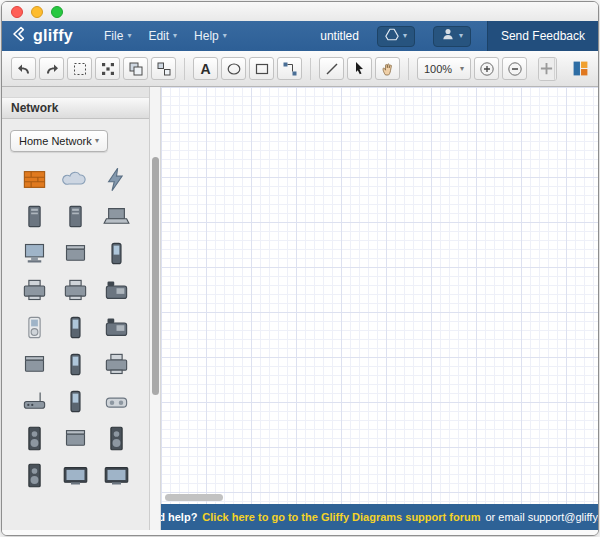 The image size is (600, 537). What do you see at coordinates (156, 308) in the screenshot?
I see `sidebar-scrollbar` at bounding box center [156, 308].